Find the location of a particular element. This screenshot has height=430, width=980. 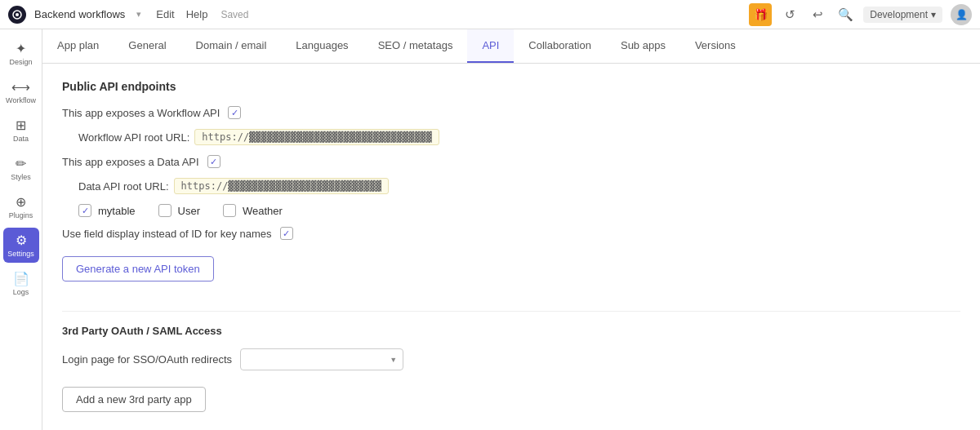

search-icon: 🔍 is located at coordinates (845, 15).